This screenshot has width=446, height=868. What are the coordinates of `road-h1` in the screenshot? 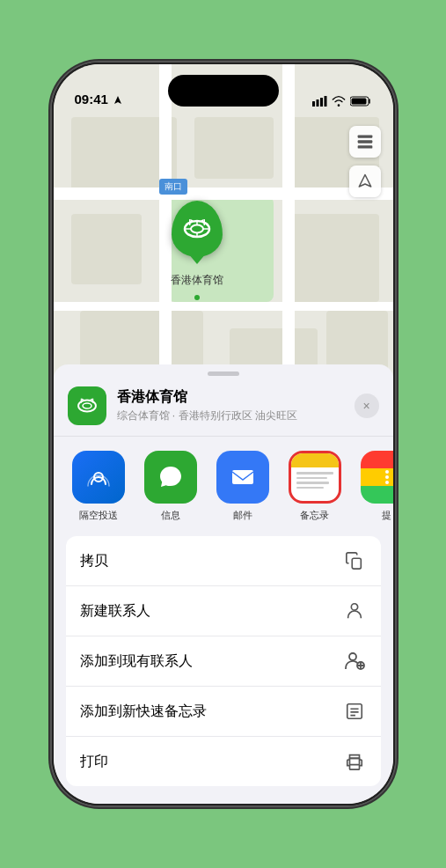 It's located at (223, 194).